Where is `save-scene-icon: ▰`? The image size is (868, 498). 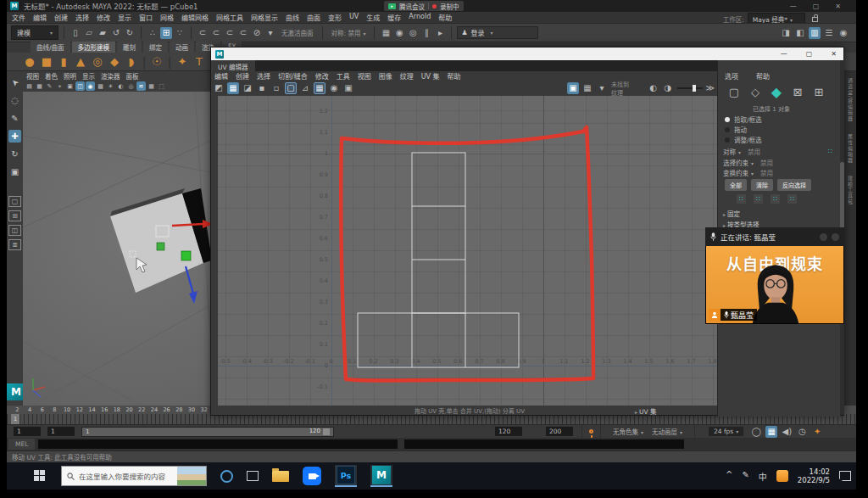 save-scene-icon: ▰ is located at coordinates (103, 33).